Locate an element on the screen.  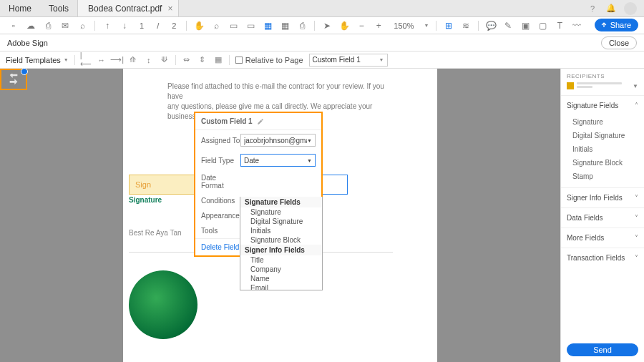
field-palette-item: Stamp is located at coordinates (602, 176).